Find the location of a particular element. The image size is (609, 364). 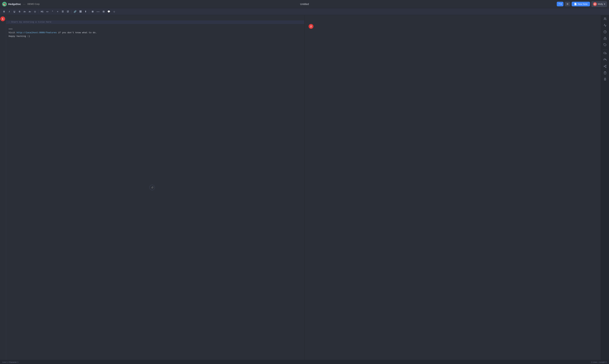

sidebar-tags-button is located at coordinates (605, 45).